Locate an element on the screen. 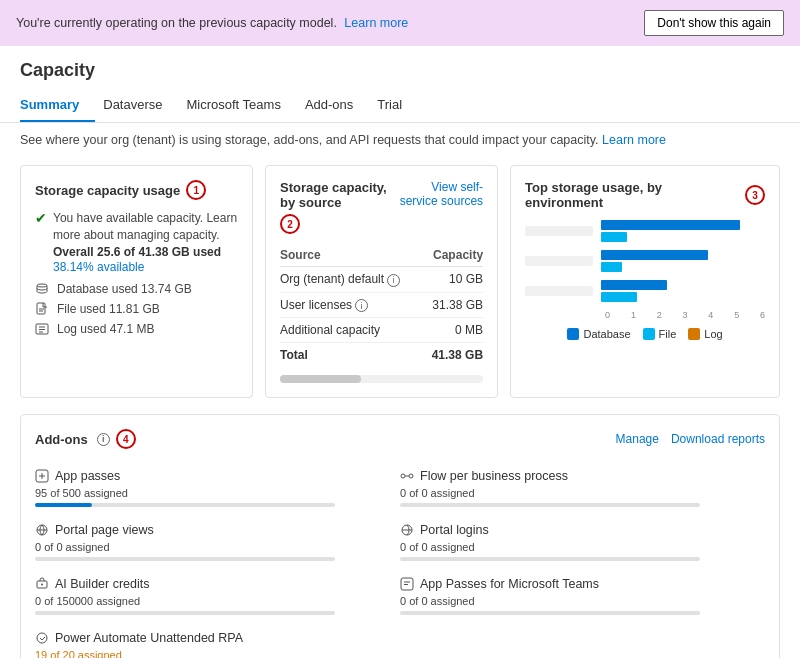  banner: You're currently operating on the previo… is located at coordinates (400, 23).